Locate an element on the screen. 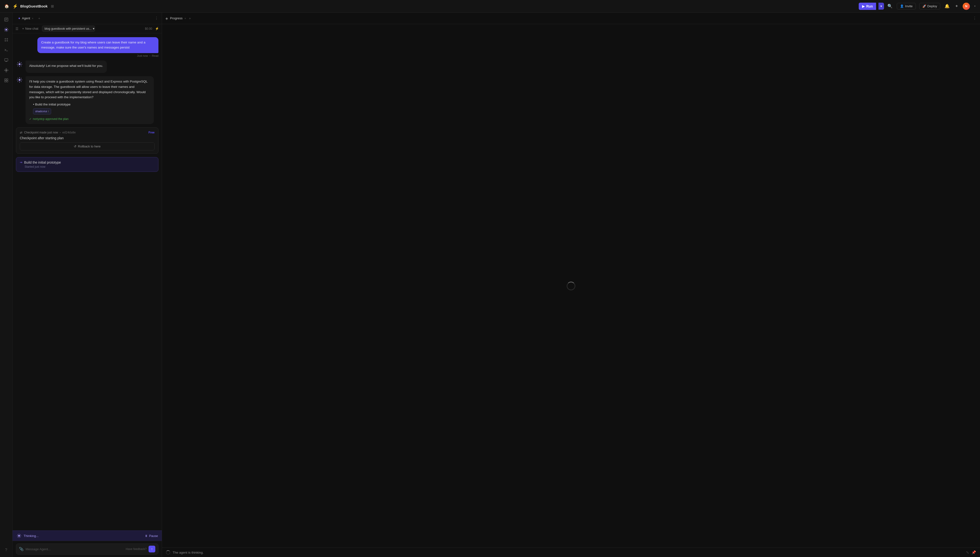 The image size is (980, 557). home-icon: 🏠 is located at coordinates (7, 6).